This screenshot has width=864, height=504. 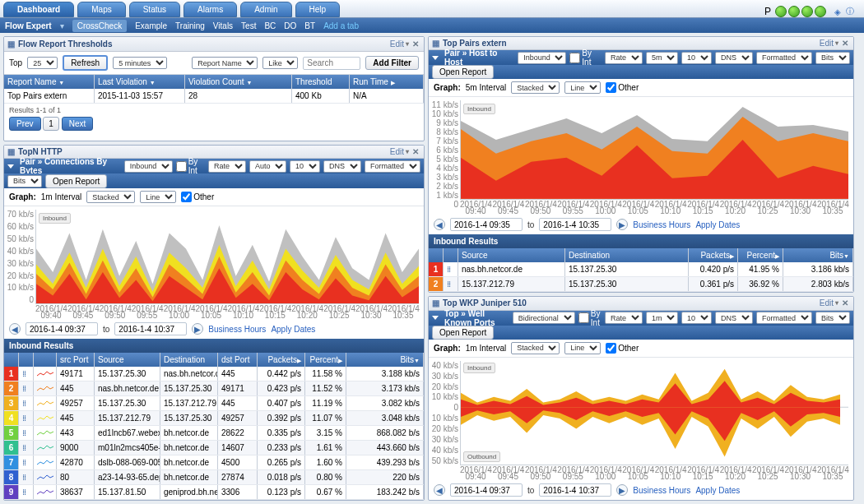 What do you see at coordinates (387, 82) in the screenshot?
I see `col-runtime: Run Time ▶` at bounding box center [387, 82].